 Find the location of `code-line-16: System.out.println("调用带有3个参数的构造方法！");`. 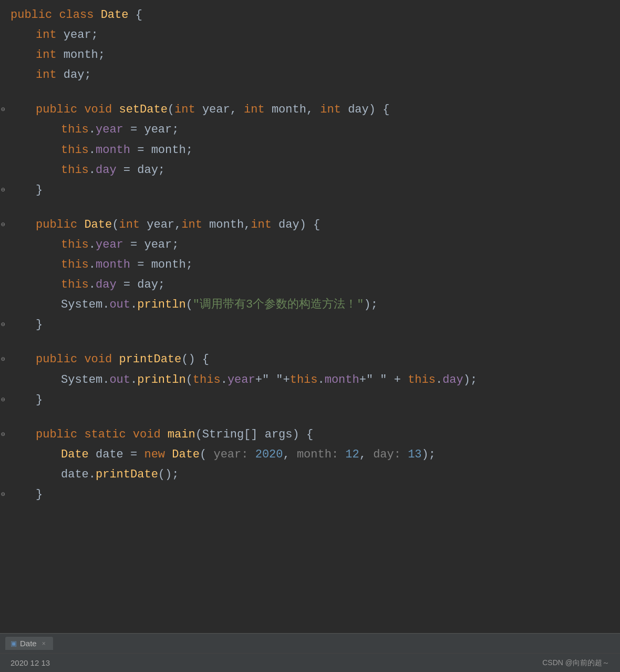

code-line-16: System.out.println("调用带有3个参数的构造方法！"); is located at coordinates (310, 305).